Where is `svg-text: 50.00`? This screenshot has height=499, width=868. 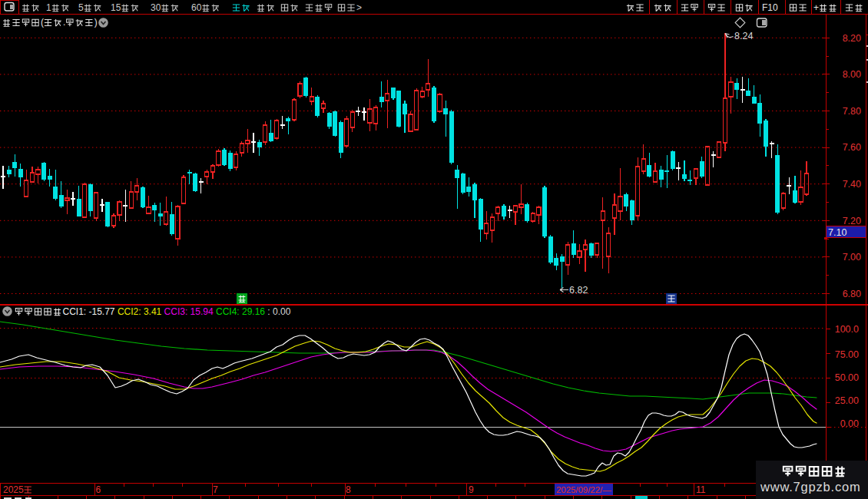
svg-text: 50.00 is located at coordinates (846, 378).